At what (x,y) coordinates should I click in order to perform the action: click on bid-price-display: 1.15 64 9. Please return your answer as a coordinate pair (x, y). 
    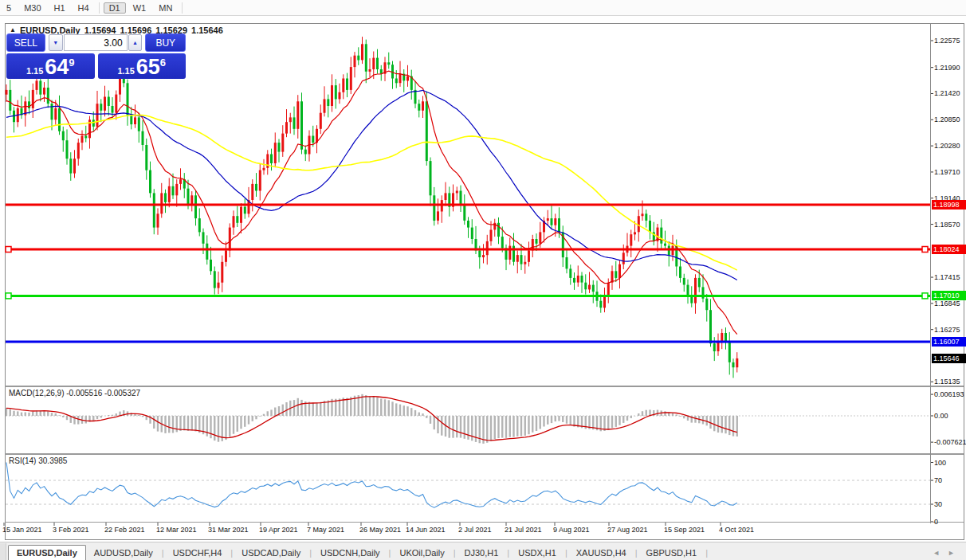
    Looking at the image, I should click on (51, 66).